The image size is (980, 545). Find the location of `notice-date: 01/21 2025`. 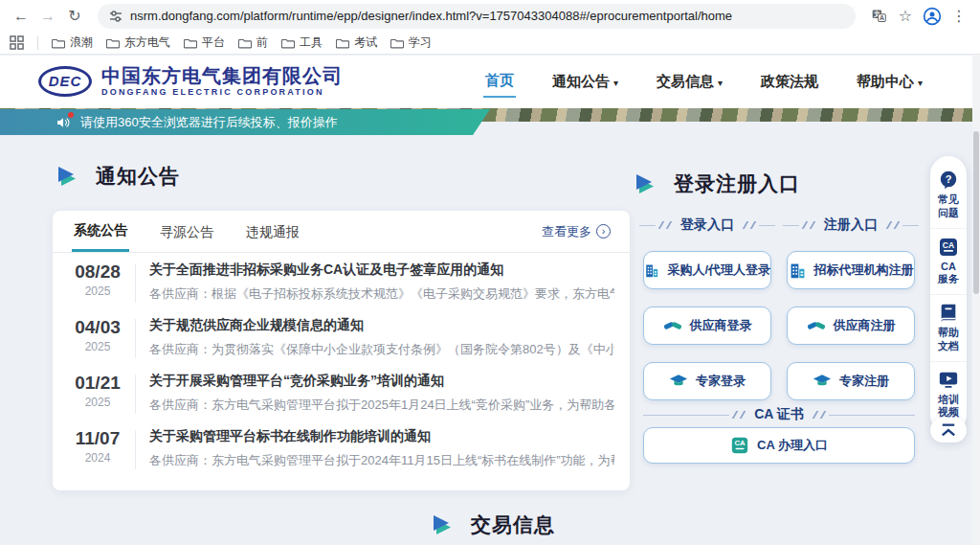

notice-date: 01/21 2025 is located at coordinates (98, 397).